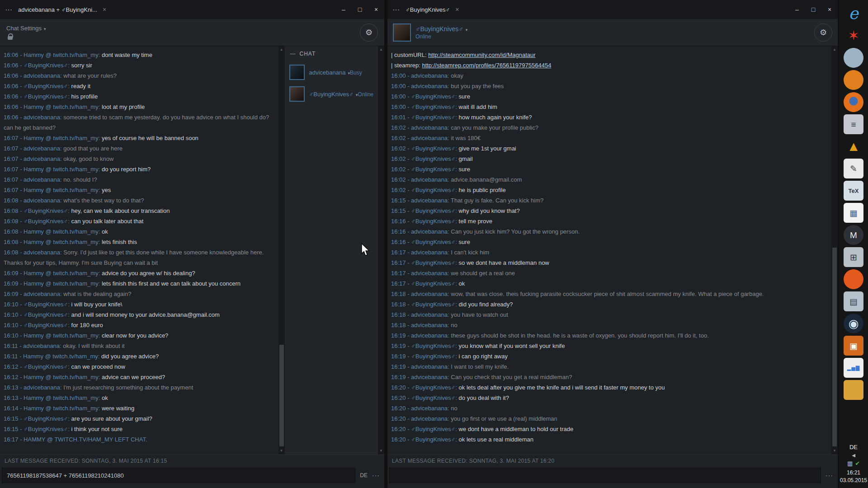 The image size is (868, 488). I want to click on taskbar-language-indicator: DE, so click(854, 447).